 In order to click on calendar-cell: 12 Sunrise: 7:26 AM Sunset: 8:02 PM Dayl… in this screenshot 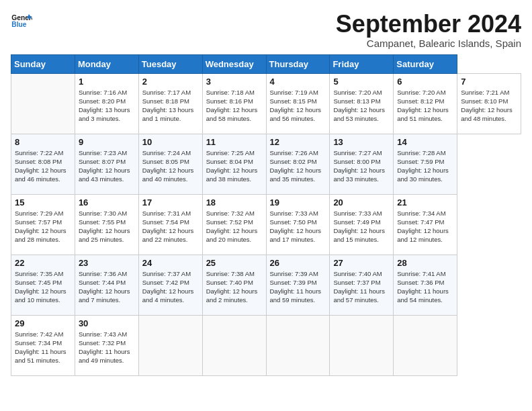, I will do `click(298, 164)`.